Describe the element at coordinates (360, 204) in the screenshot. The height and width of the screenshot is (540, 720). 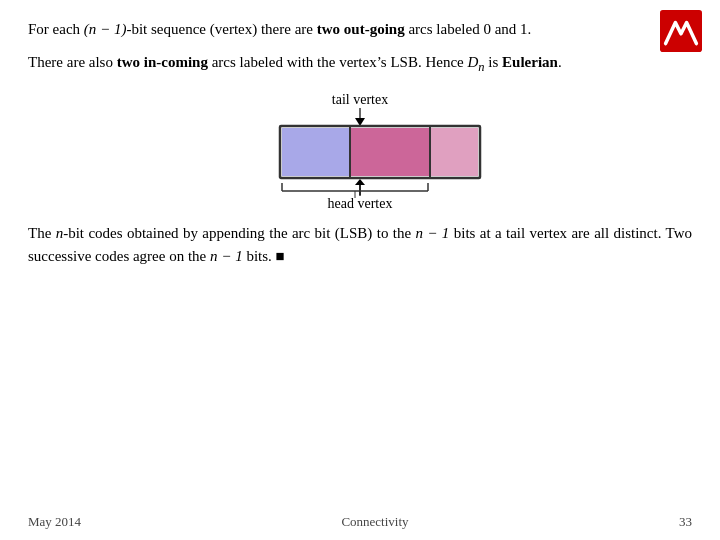
I see `head-vertex-label: head vertex` at that location.